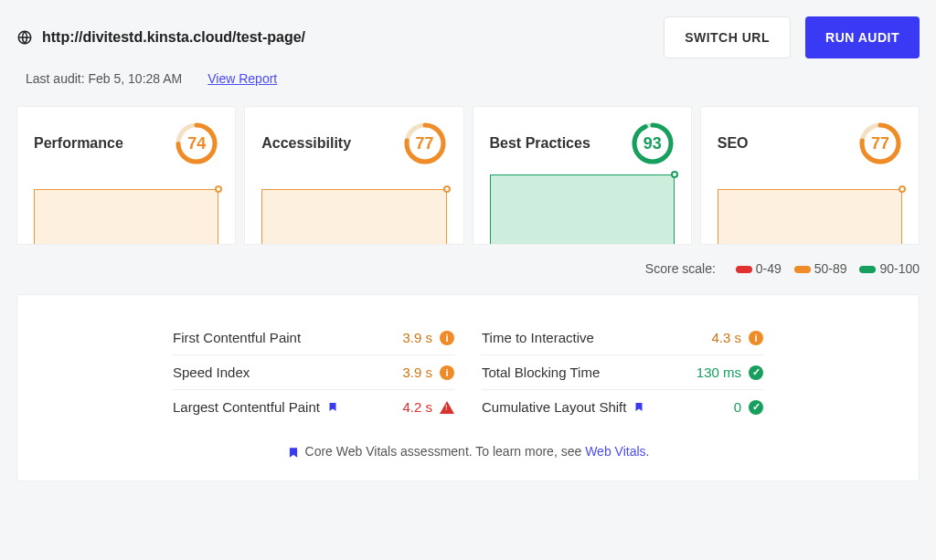 This screenshot has width=936, height=560. What do you see at coordinates (25, 37) in the screenshot?
I see `globe-icon` at bounding box center [25, 37].